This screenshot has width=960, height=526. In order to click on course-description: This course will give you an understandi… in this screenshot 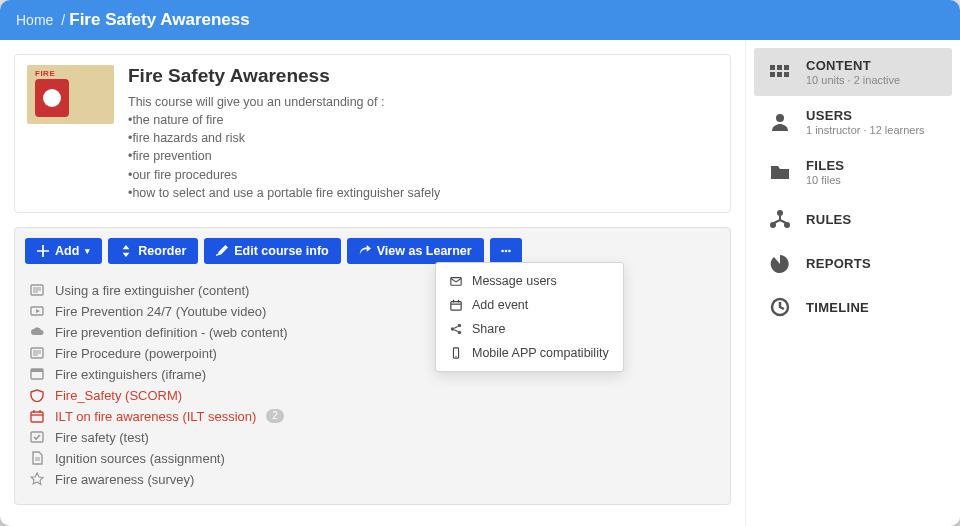, I will do `click(284, 148)`.